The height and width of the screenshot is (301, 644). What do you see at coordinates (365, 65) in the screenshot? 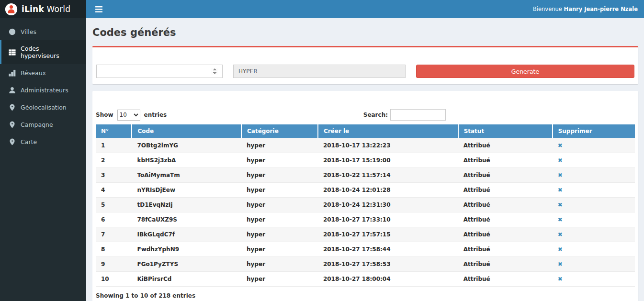
I see `generator-panel: Generate` at bounding box center [365, 65].